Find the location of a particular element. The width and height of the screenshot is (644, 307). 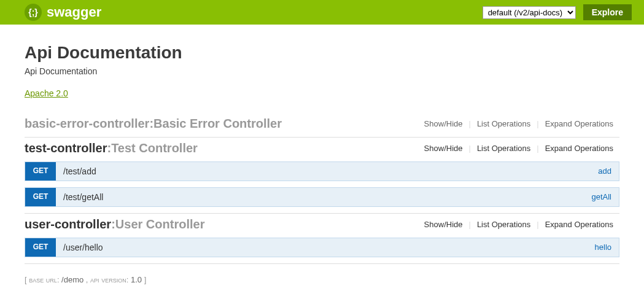

base-url-label: base url is located at coordinates (43, 280).